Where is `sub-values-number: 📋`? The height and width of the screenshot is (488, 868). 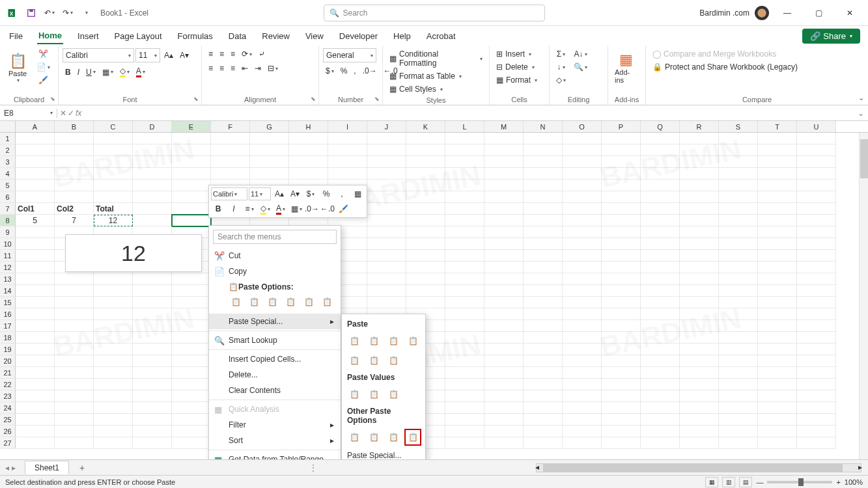 sub-values-number: 📋 is located at coordinates (374, 394).